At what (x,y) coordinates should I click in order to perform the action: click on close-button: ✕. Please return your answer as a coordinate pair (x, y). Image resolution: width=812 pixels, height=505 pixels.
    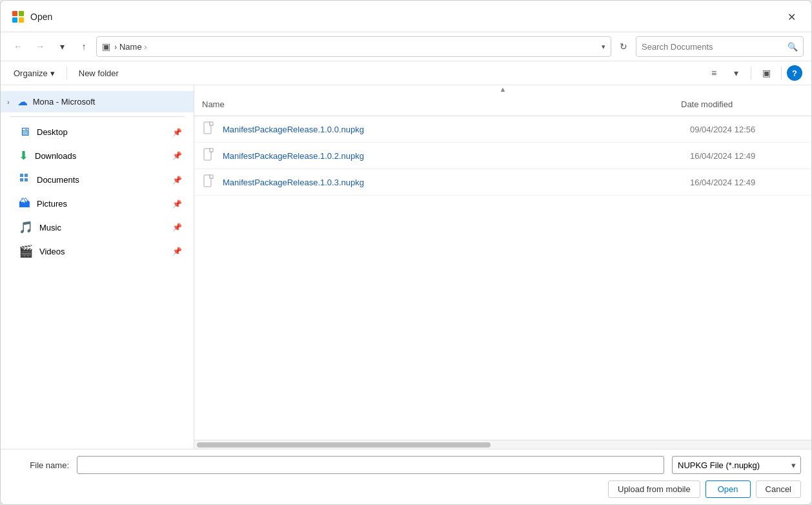
    Looking at the image, I should click on (791, 17).